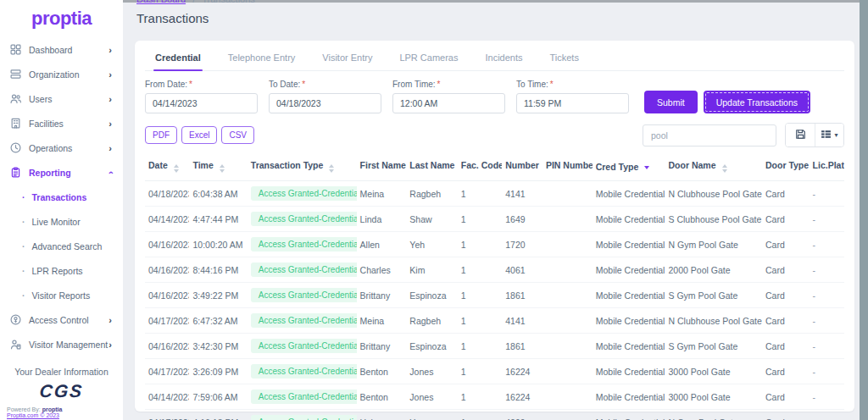 Image resolution: width=868 pixels, height=420 pixels. I want to click on tab-credential: Credential, so click(178, 61).